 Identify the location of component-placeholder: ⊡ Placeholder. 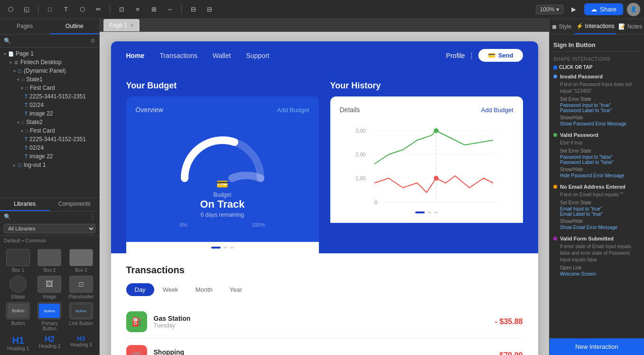
(81, 288).